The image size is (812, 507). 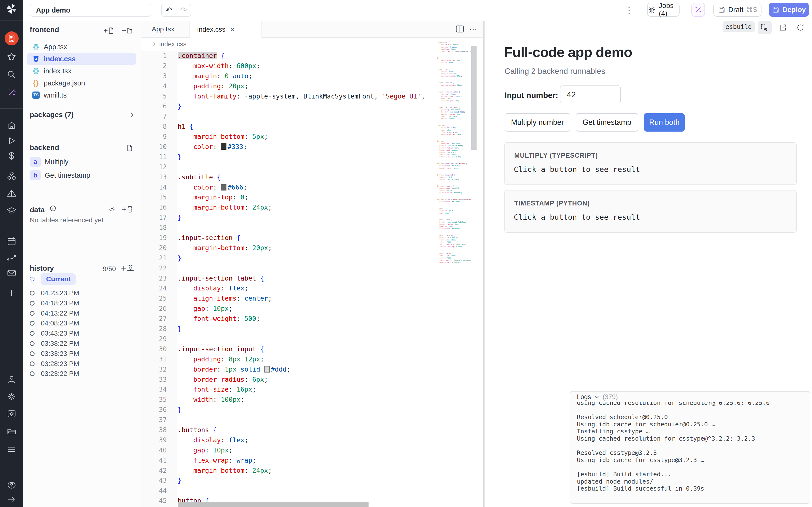 I want to click on history-entry: 04:18:23 PM, so click(x=54, y=303).